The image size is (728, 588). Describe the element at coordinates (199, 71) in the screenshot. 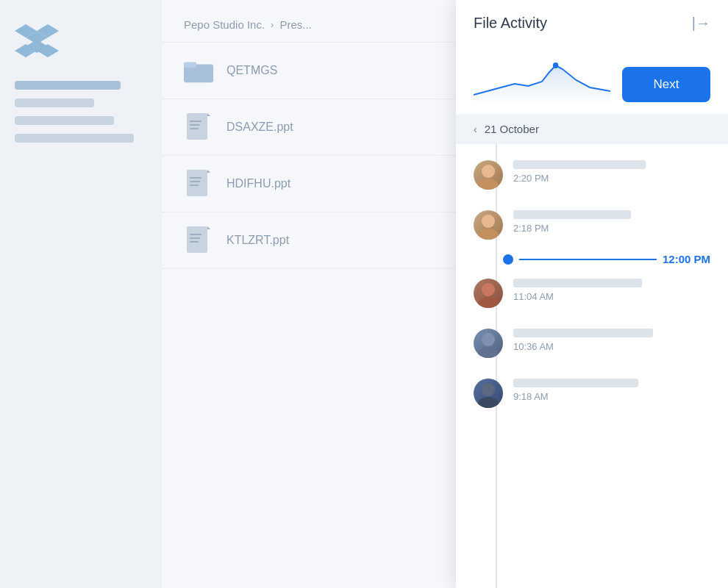

I see `folder-icon` at that location.